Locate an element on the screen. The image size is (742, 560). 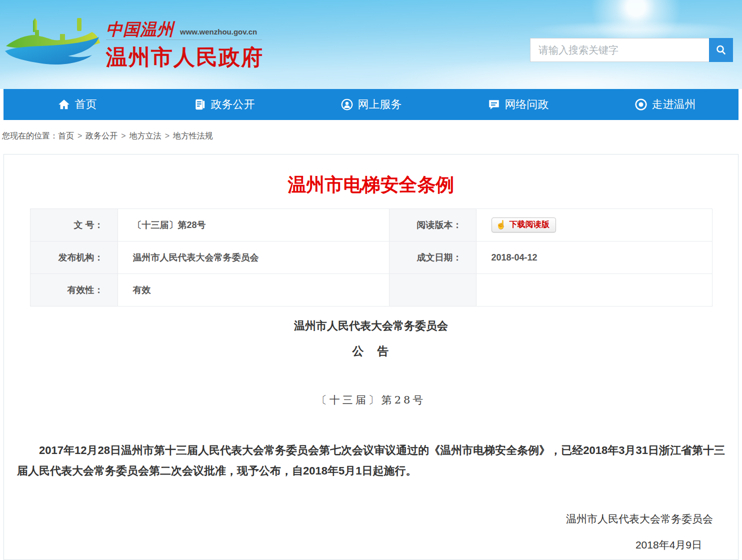
table-row: 有效性： 有效 is located at coordinates (371, 290).